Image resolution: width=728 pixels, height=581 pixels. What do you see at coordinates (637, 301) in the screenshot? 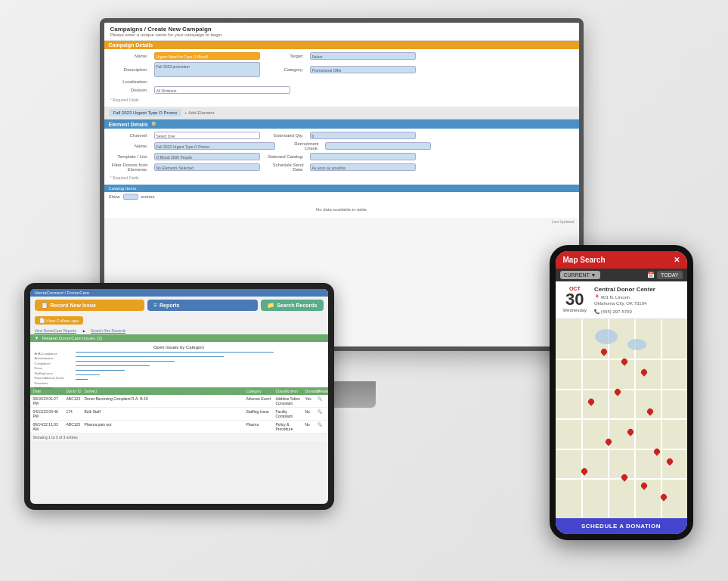
I see `center-address: 📍 901 N. Lincoln Oklahoma City, OK 73104` at bounding box center [637, 301].